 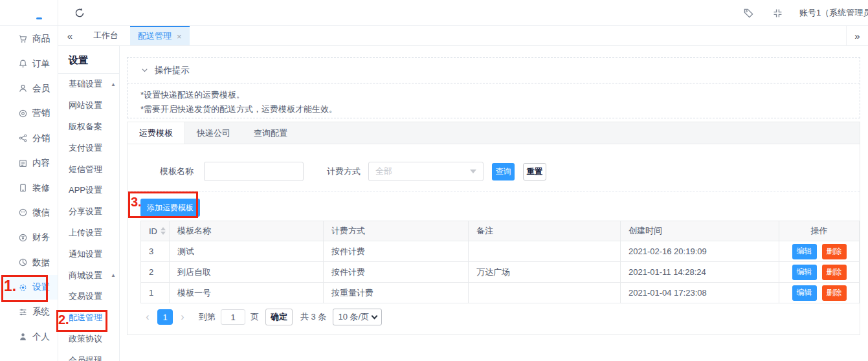 I want to click on sidebar-item-data: 数据, so click(x=28, y=263).